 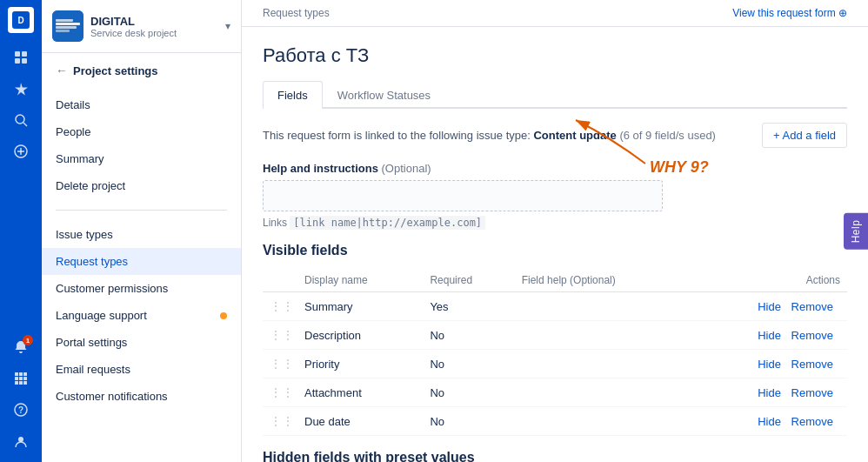 I want to click on project-type: Service desk project, so click(x=155, y=33).